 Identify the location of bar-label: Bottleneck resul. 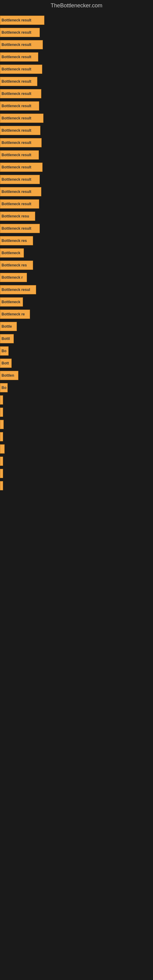
(16, 290).